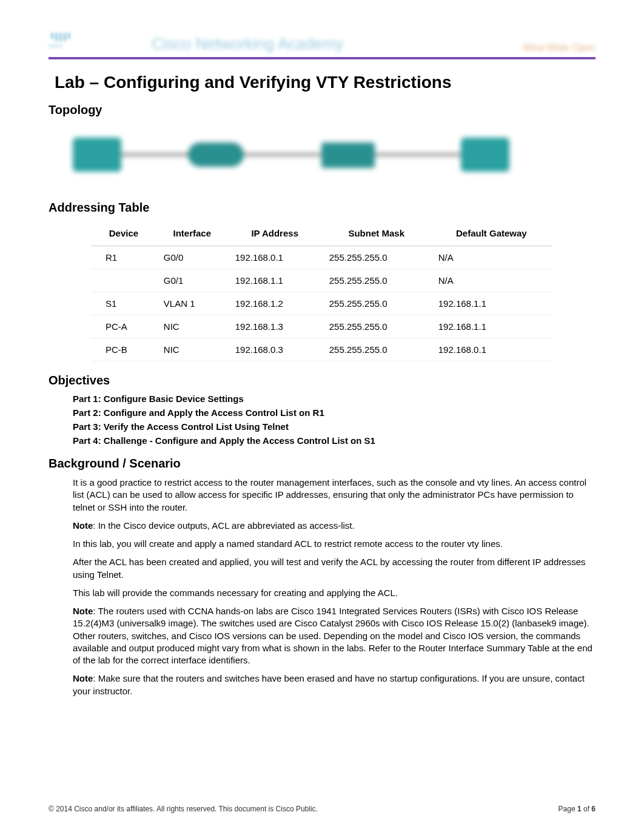 This screenshot has height=835, width=644. I want to click on th-mask: Subnet Mask, so click(377, 233).